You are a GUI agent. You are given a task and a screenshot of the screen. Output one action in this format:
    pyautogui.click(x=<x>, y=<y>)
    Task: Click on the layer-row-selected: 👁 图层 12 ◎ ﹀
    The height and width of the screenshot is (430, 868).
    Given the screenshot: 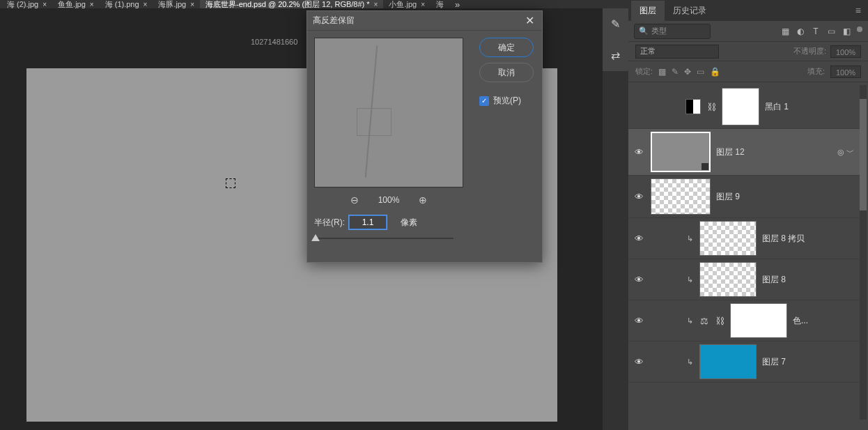 What is the action you would take?
    pyautogui.click(x=744, y=152)
    